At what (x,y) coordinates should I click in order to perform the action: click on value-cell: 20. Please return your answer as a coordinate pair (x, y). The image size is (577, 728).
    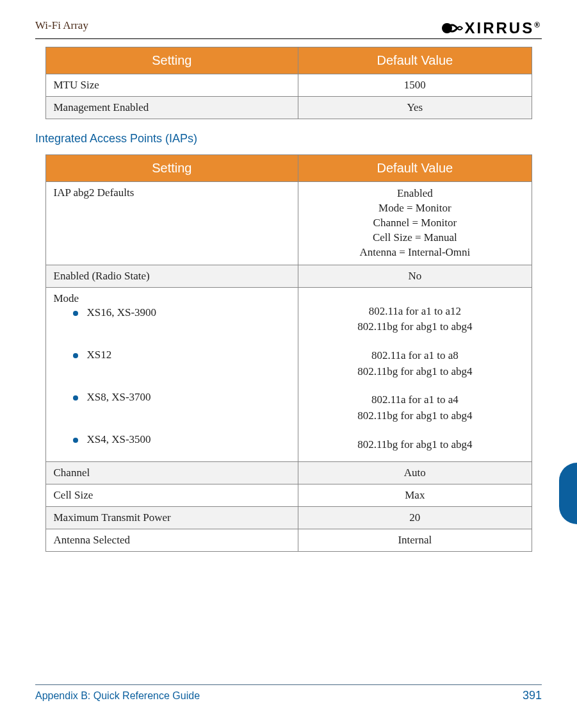
    Looking at the image, I should click on (415, 518).